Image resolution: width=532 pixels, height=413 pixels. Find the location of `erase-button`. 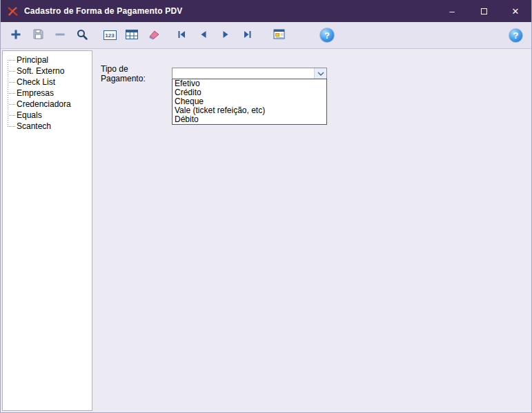

erase-button is located at coordinates (154, 35).